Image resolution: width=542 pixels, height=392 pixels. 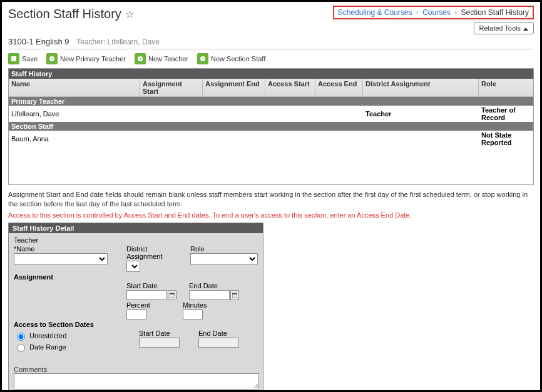 I want to click on save-button: Save, so click(x=23, y=59).